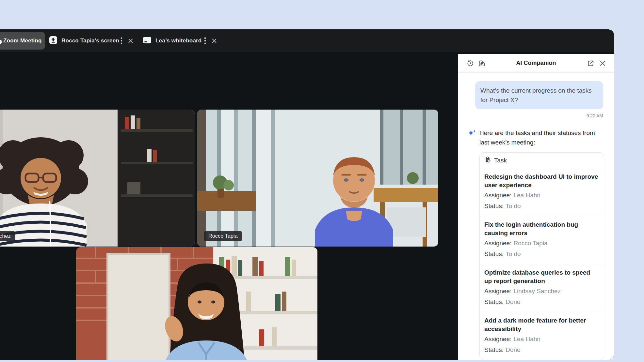 The height and width of the screenshot is (362, 644). Describe the element at coordinates (90, 41) in the screenshot. I see `tab-label: Rocco Tapia’s screen` at that location.